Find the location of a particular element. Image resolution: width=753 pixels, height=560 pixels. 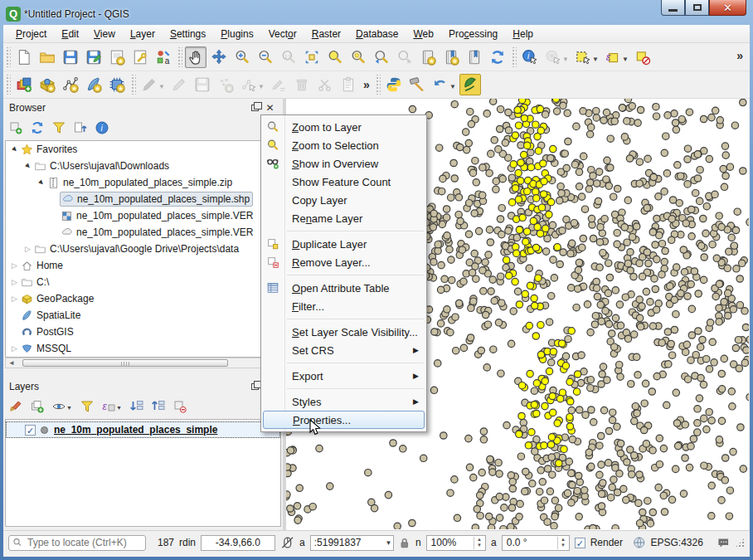

show-bookmarks-button is located at coordinates (451, 57).